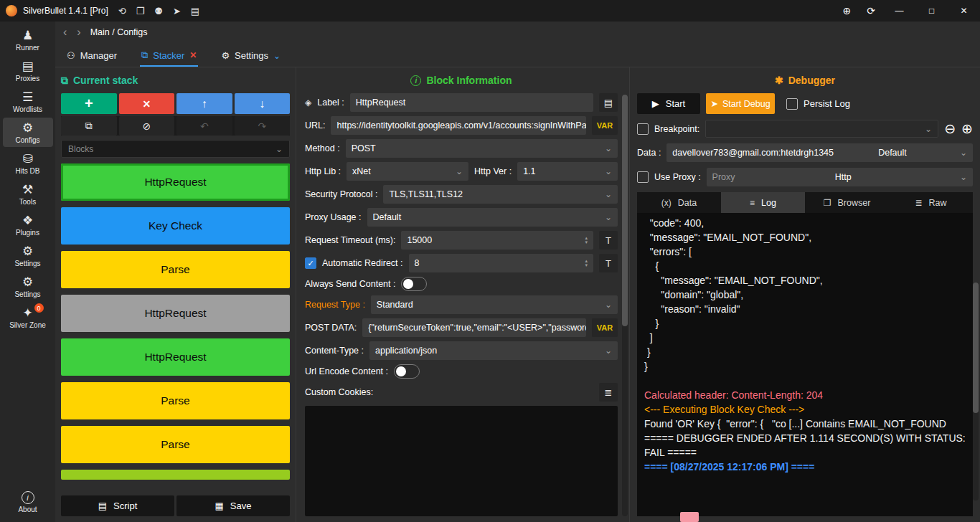 Image resolution: width=980 pixels, height=522 pixels. Describe the element at coordinates (950, 129) in the screenshot. I see `remove-breakpoint-button: ⊖` at that location.